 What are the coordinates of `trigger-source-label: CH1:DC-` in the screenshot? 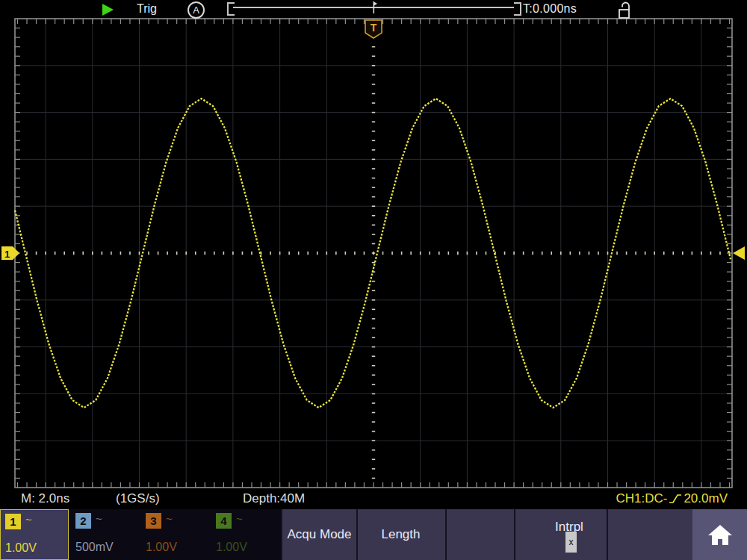 It's located at (641, 499).